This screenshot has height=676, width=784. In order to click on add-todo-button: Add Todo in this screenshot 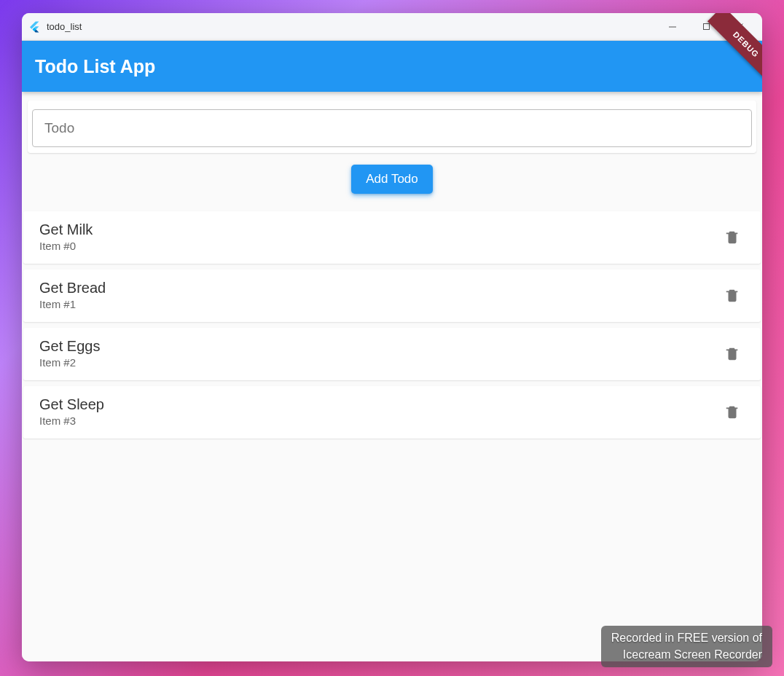, I will do `click(392, 179)`.